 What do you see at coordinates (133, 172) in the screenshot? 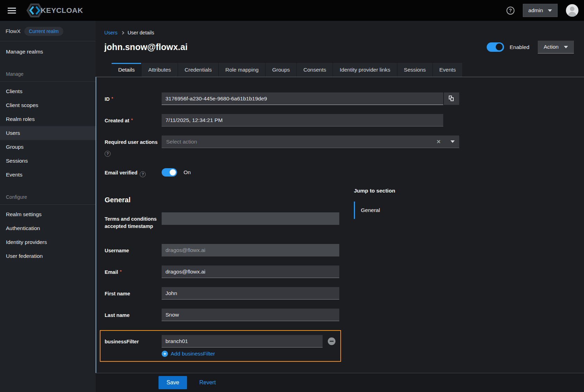
I see `email-verified-label: Email verified?` at bounding box center [133, 172].